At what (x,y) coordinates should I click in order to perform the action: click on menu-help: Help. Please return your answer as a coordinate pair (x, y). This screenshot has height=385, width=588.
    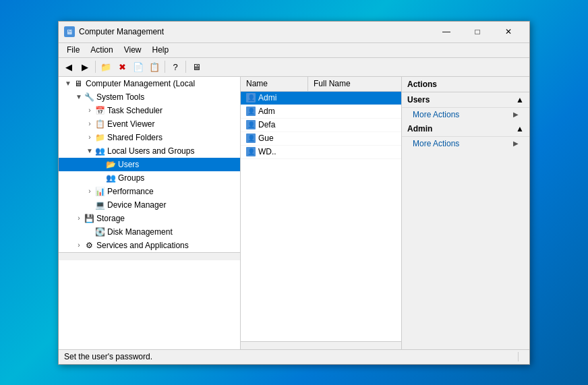
    Looking at the image, I should click on (160, 50).